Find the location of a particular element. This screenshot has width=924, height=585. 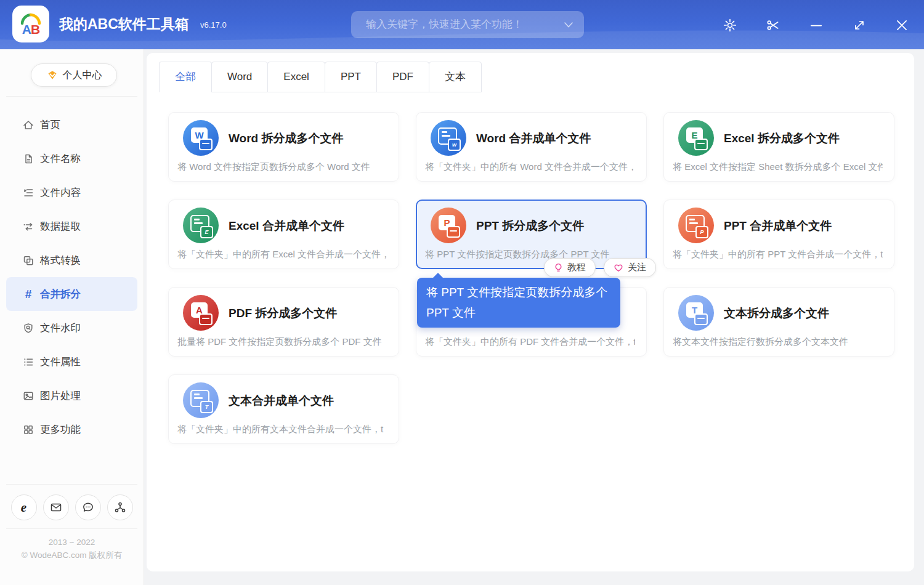

follow-button: 关注 is located at coordinates (630, 267).